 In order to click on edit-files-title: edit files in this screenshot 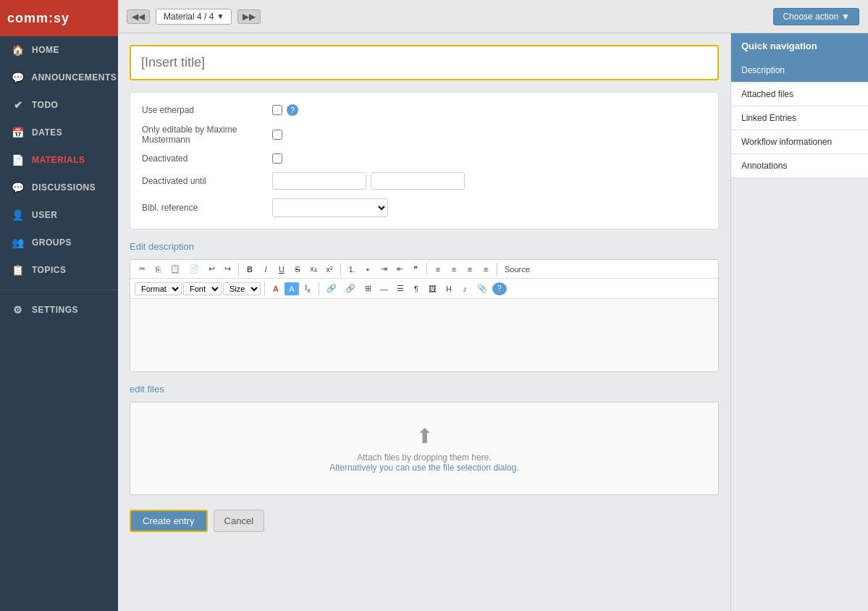, I will do `click(424, 389)`.